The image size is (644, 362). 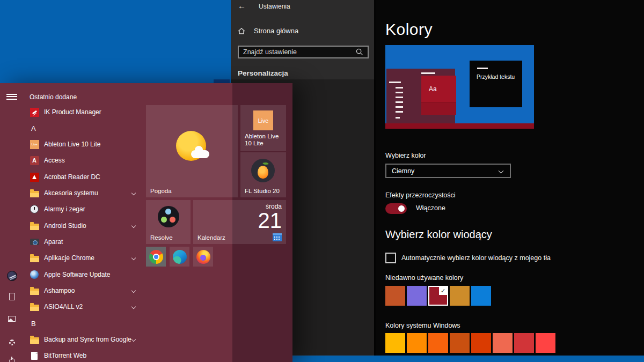 What do you see at coordinates (34, 242) in the screenshot?
I see `camera-icon` at bounding box center [34, 242].